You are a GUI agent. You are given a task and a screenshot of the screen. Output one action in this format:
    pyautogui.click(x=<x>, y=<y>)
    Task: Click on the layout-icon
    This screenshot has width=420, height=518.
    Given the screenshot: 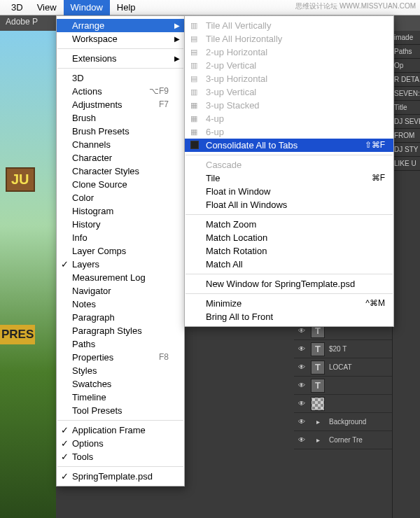 What is the action you would take?
    pyautogui.click(x=195, y=145)
    